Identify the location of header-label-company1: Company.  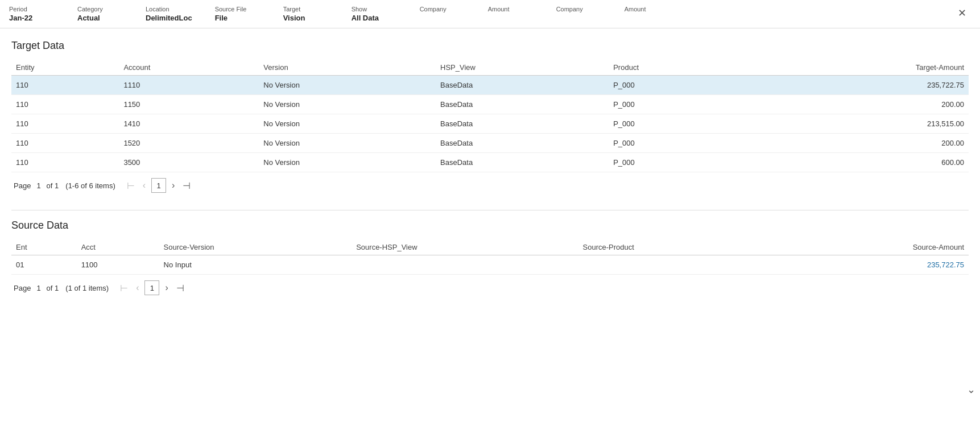
(443, 9).